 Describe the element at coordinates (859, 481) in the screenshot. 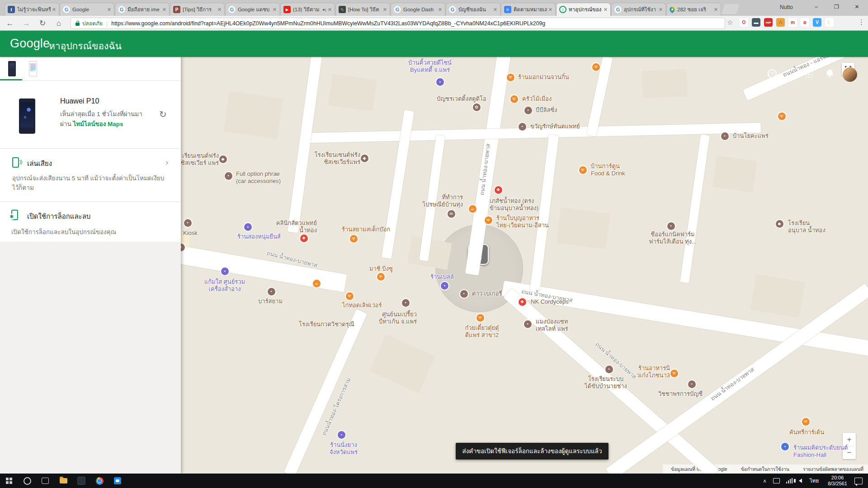

I see `action-center-icon` at that location.